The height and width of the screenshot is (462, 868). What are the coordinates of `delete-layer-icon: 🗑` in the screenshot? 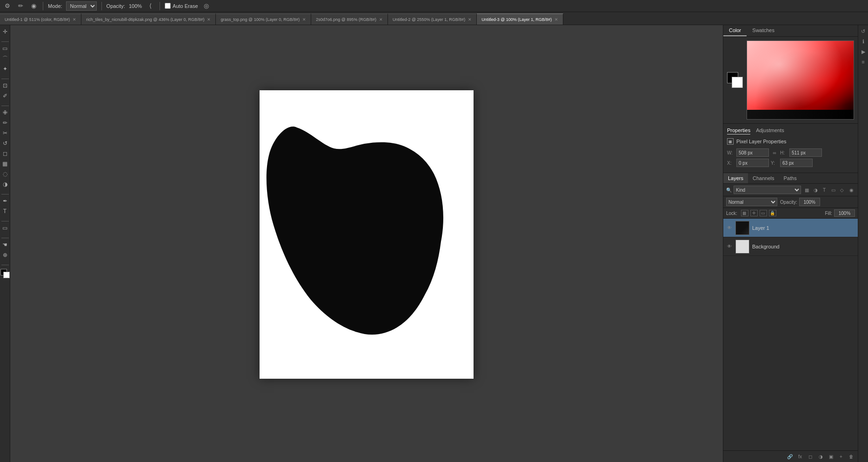 It's located at (851, 456).